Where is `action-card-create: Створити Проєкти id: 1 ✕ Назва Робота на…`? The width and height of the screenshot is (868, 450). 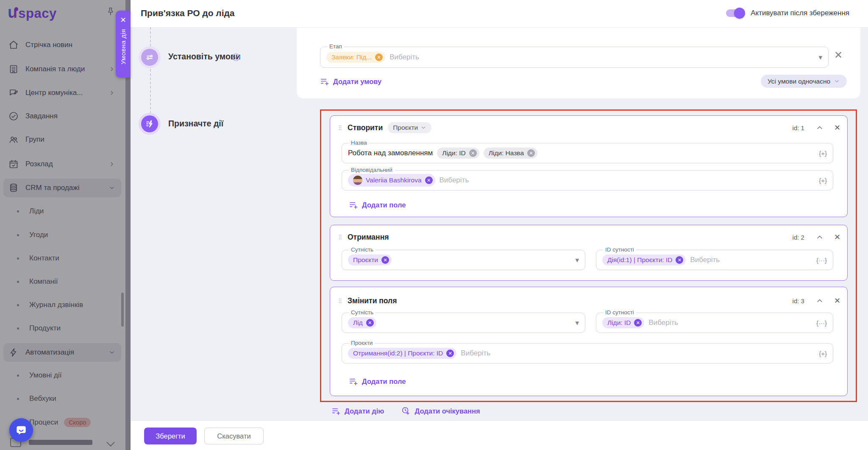 action-card-create: Створити Проєкти id: 1 ✕ Назва Робота на… is located at coordinates (589, 166).